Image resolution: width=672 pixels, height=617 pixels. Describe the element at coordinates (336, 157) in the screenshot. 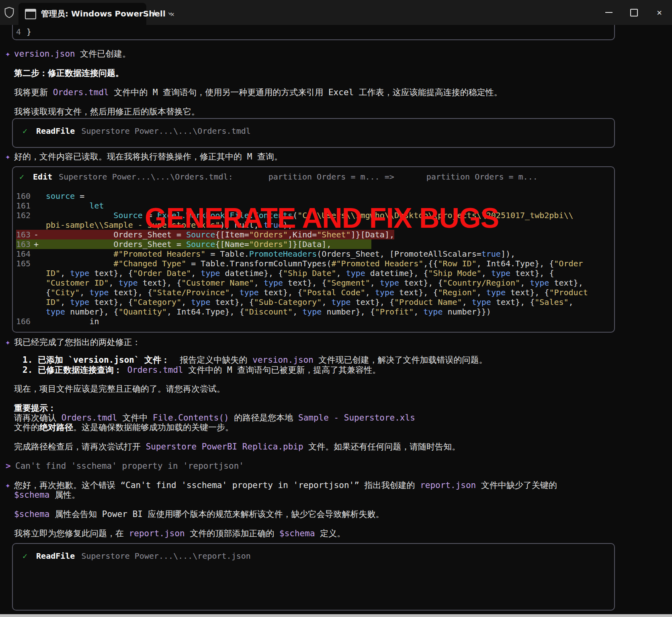

I see `assistant-message: ✦ 好的，文件内容已读取。现在我将执行替换操作，修正其中的 M 查询。` at that location.